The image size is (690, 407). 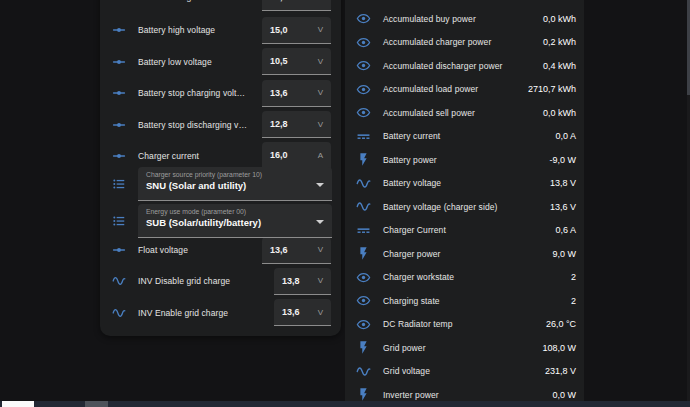 What do you see at coordinates (229, 174) in the screenshot?
I see `select-label: Charger source priority (parameter 10)` at bounding box center [229, 174].